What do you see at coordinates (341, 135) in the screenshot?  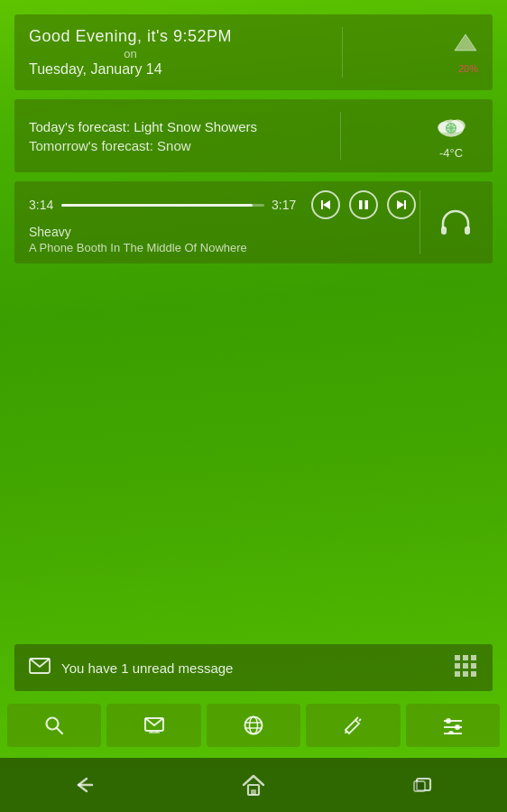 I see `weather-divider` at bounding box center [341, 135].